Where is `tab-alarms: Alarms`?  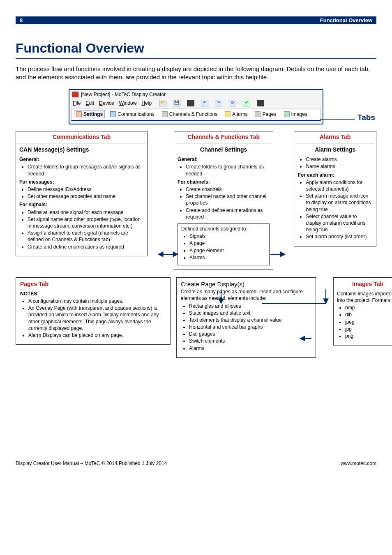
tab-alarms: Alarms is located at coordinates (236, 114).